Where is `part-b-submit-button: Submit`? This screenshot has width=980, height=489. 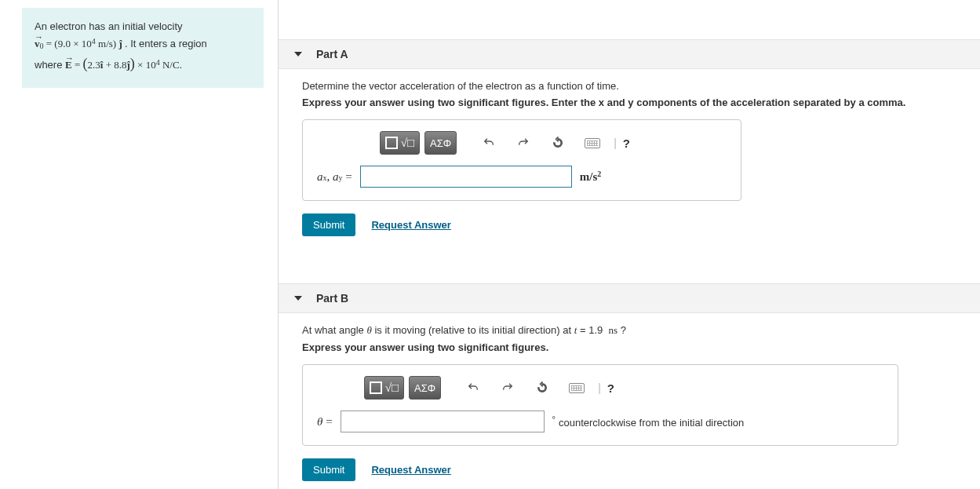
part-b-submit-button: Submit is located at coordinates (329, 469).